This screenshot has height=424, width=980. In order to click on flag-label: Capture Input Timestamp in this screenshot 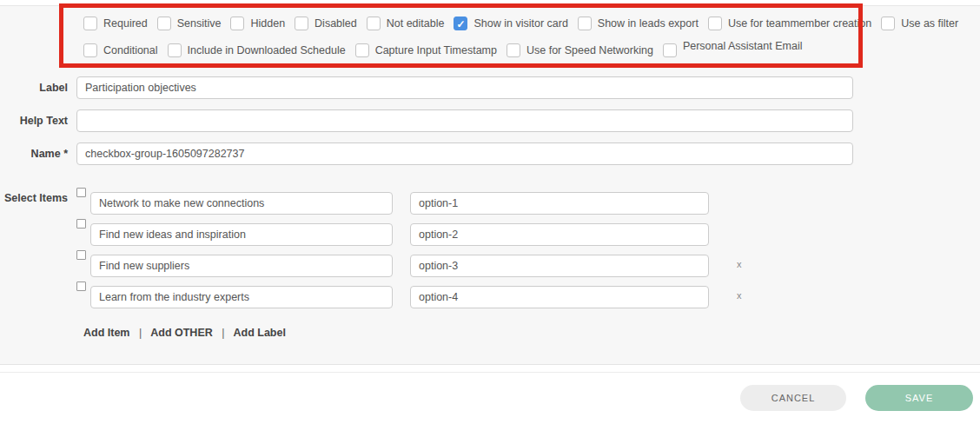, I will do `click(436, 50)`.